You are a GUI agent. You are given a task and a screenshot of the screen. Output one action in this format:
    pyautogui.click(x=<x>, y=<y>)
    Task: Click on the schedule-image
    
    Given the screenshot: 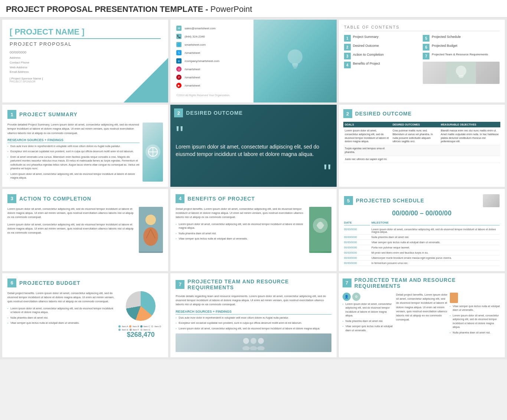 What is the action you would take?
    pyautogui.click(x=491, y=201)
    